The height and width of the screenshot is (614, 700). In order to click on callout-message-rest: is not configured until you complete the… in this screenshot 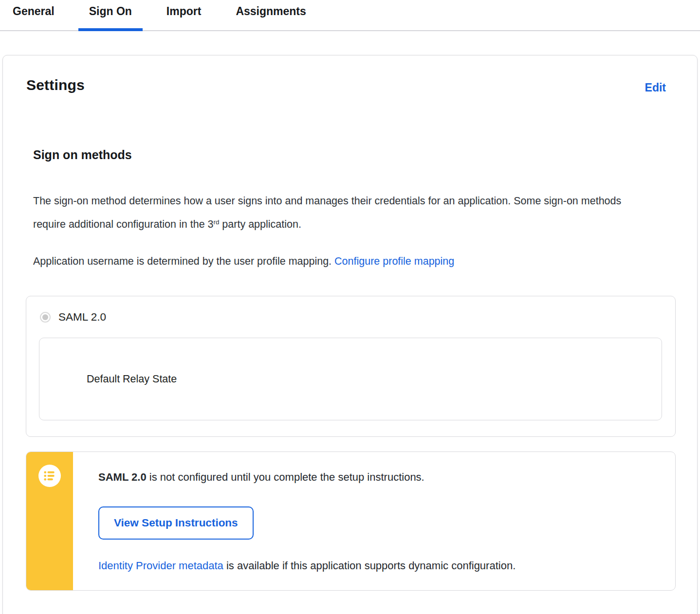, I will do `click(285, 477)`.